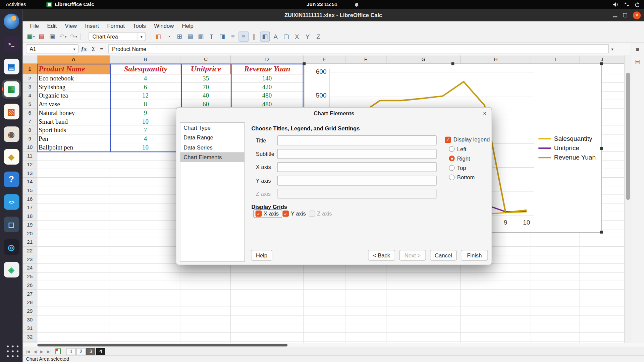 Image resolution: width=644 pixels, height=362 pixels. Describe the element at coordinates (30, 105) in the screenshot. I see `row-header-5: 5` at that location.